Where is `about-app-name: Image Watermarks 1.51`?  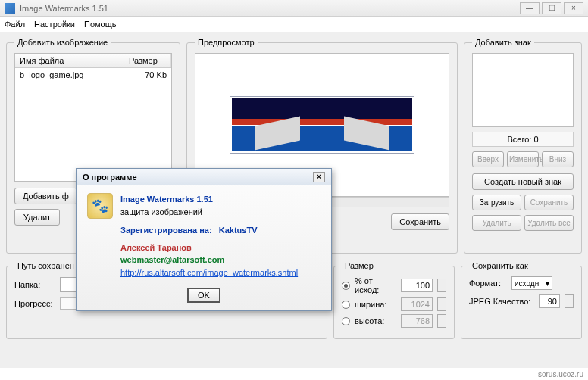
about-app-name: Image Watermarks 1.51 is located at coordinates (209, 200).